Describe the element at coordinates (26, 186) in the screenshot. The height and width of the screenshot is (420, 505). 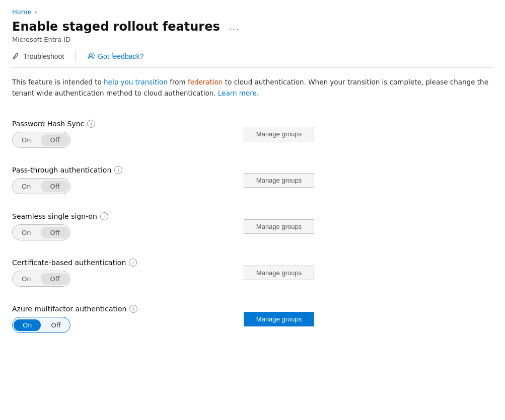
I see `toggle-on-pta: On` at that location.